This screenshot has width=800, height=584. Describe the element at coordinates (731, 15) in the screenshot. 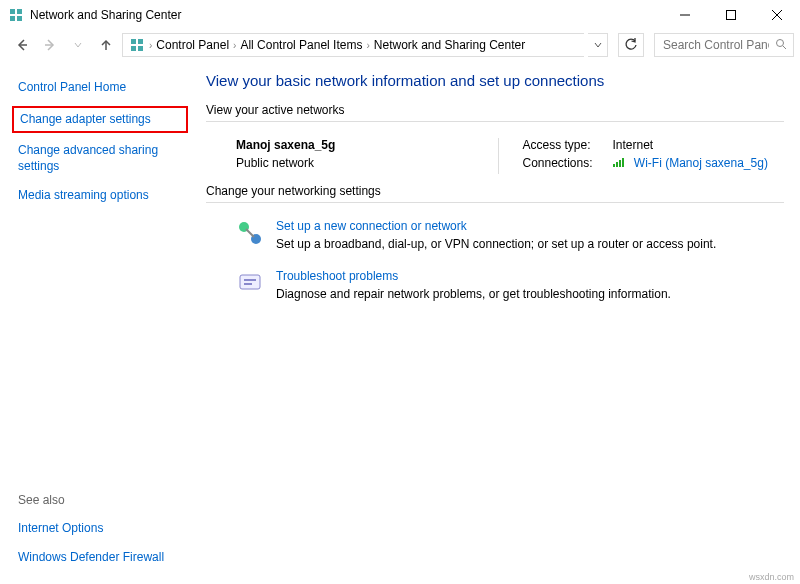

I see `maximize-button` at that location.